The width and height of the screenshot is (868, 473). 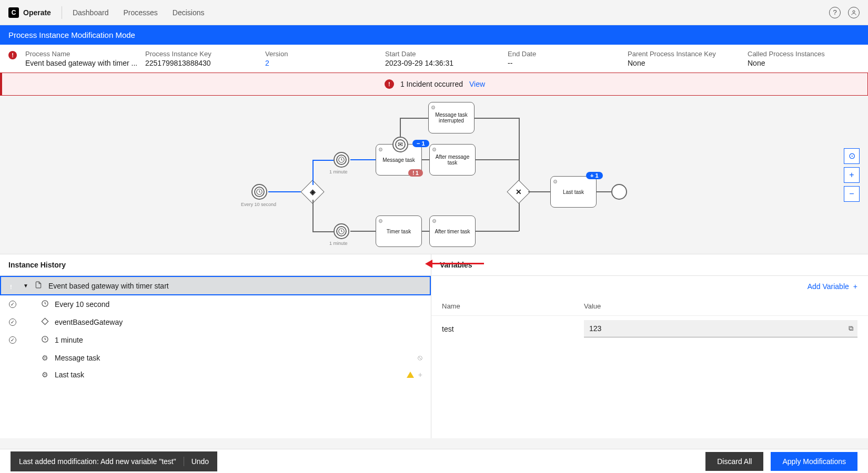 What do you see at coordinates (434, 84) in the screenshot?
I see `incident-banner: 1 Incident occurred View` at bounding box center [434, 84].